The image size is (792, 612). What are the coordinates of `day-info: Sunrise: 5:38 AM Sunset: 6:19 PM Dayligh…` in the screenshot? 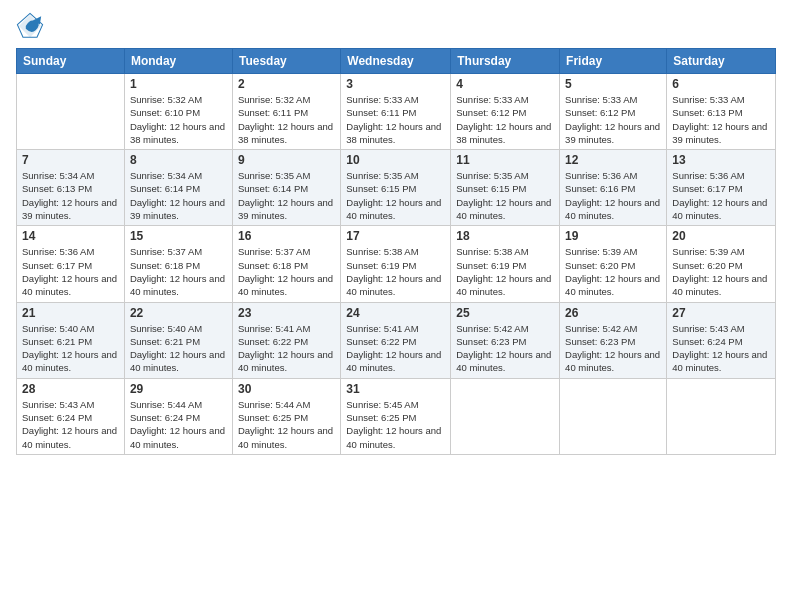 It's located at (505, 272).